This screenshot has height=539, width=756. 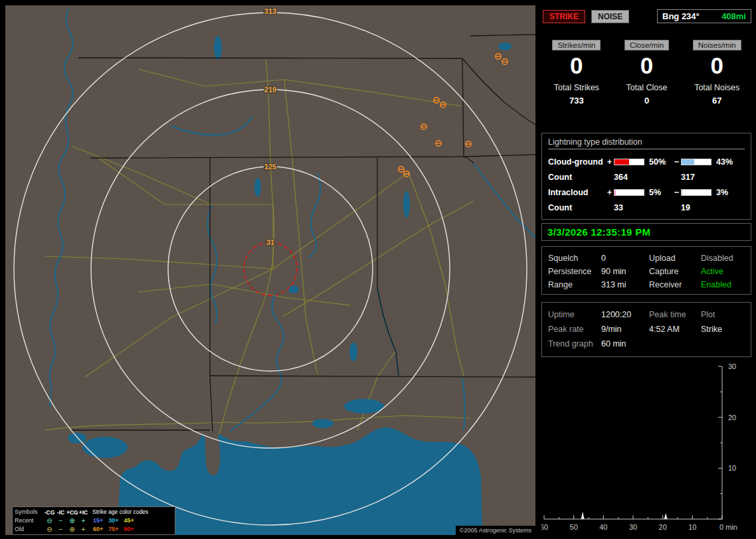 What do you see at coordinates (496, 530) in the screenshot?
I see `copyright-text: ©2005 Astrogenic Systems` at bounding box center [496, 530].